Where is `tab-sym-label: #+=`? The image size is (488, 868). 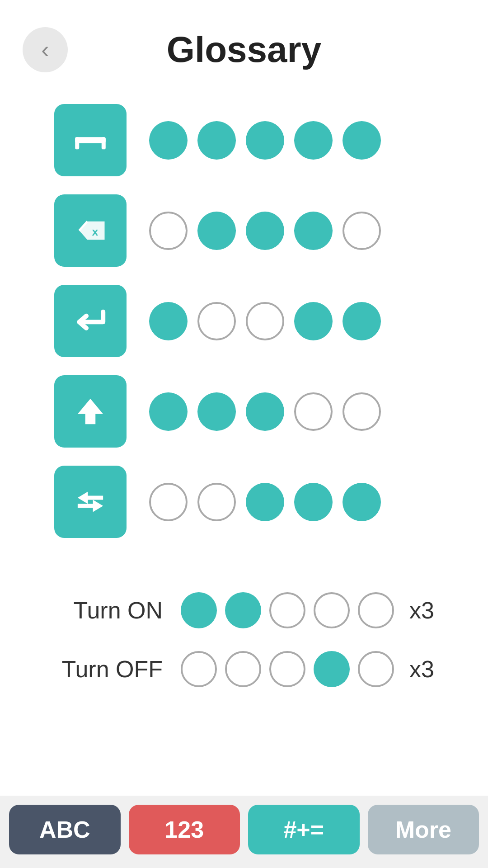
tab-sym-label: #+= is located at coordinates (304, 830).